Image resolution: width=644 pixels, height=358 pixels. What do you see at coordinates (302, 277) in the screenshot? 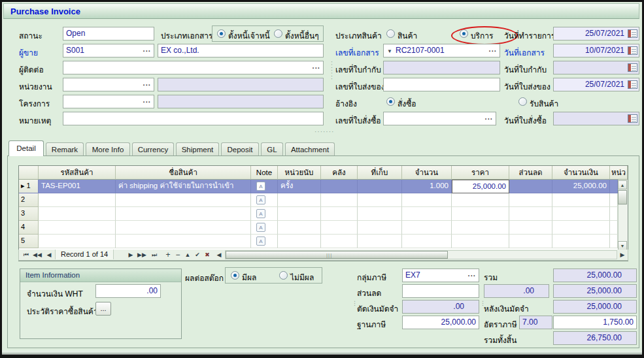
I see `stock-effect-radio-no-label: ไม่มีผล` at bounding box center [302, 277].